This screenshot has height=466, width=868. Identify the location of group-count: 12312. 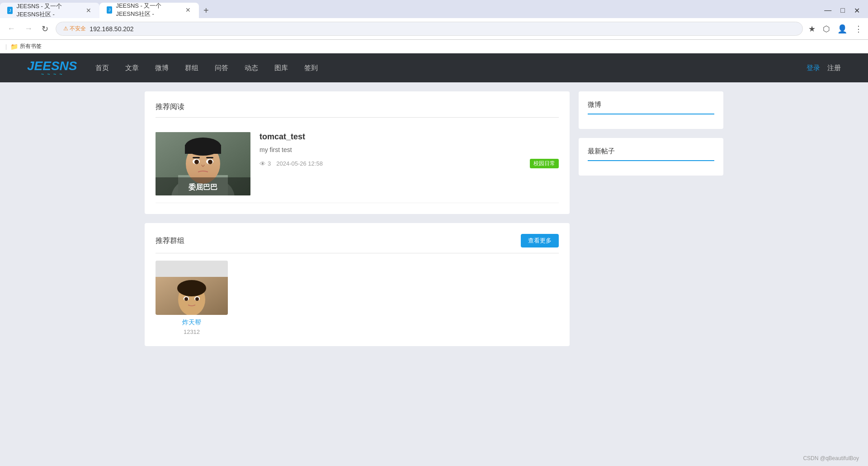
(192, 332).